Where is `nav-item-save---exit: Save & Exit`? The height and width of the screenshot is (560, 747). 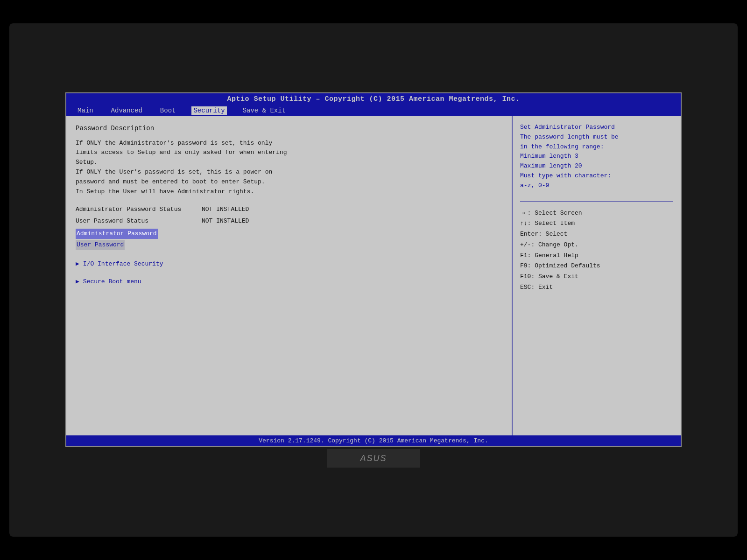 nav-item-save---exit: Save & Exit is located at coordinates (264, 111).